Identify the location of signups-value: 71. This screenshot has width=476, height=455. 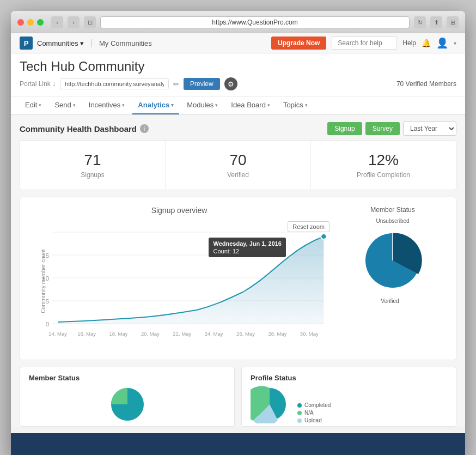
(93, 160).